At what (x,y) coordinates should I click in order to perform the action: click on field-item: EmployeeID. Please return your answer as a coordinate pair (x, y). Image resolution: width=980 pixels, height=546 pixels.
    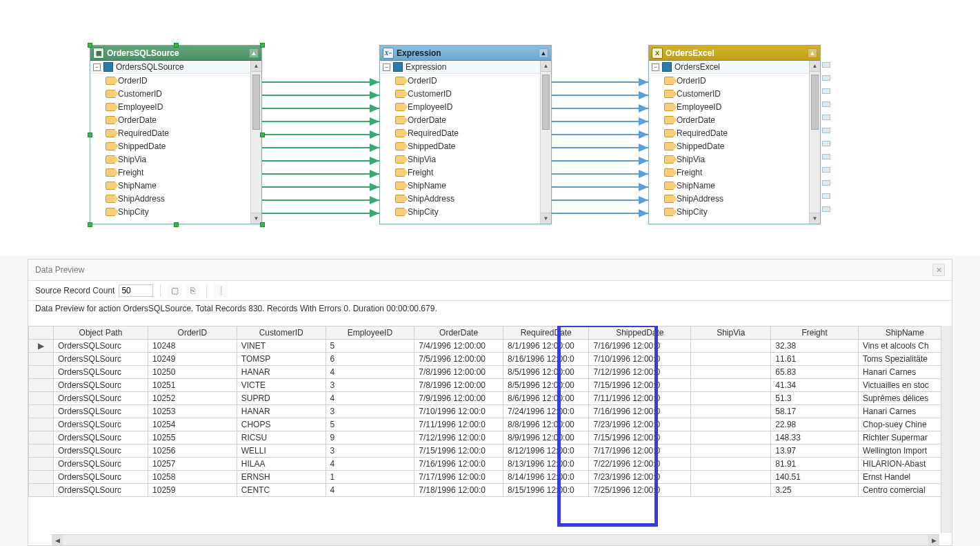
    Looking at the image, I should click on (734, 106).